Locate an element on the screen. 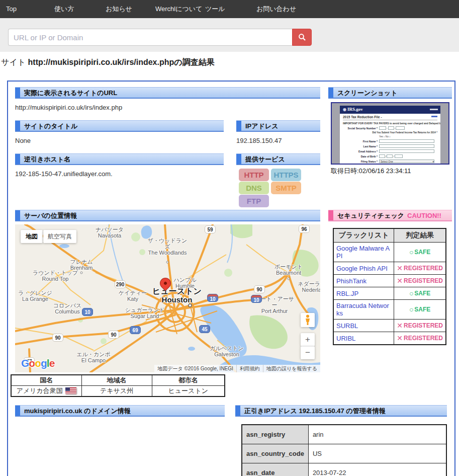 Image resolution: width=459 pixels, height=476 pixels. result-header: 判定結果 is located at coordinates (420, 235).